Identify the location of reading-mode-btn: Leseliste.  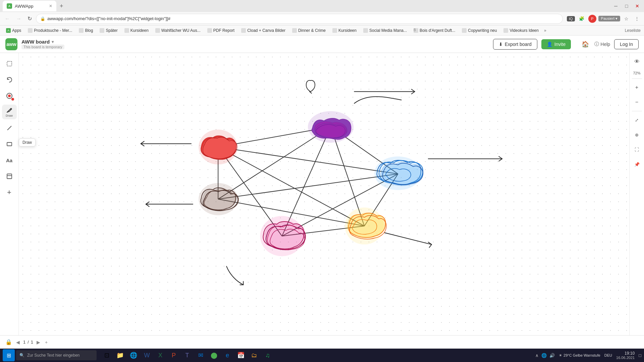
(633, 31).